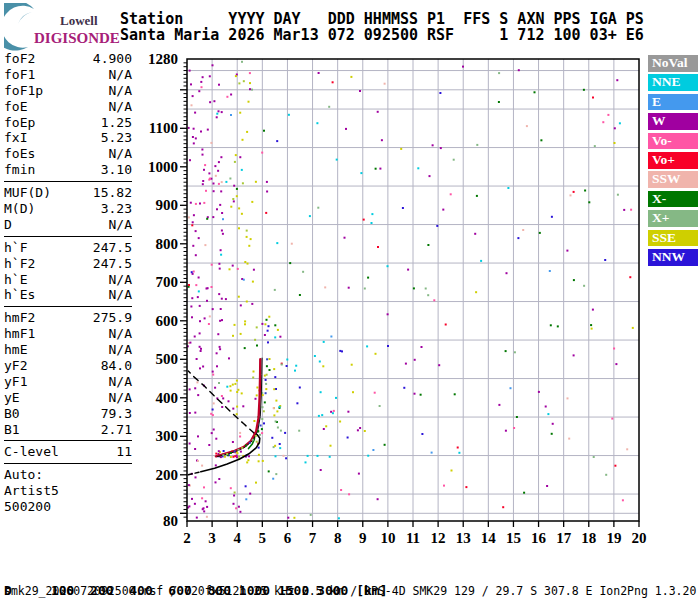 The image size is (700, 600). Describe the element at coordinates (673, 82) in the screenshot. I see `legend-item-NNE: NNE` at that location.